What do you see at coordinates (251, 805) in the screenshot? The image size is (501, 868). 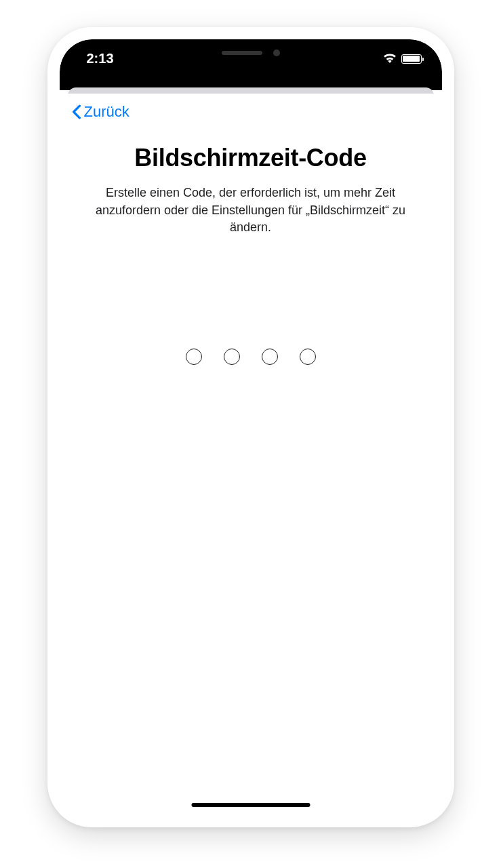 I see `home-indicator` at bounding box center [251, 805].